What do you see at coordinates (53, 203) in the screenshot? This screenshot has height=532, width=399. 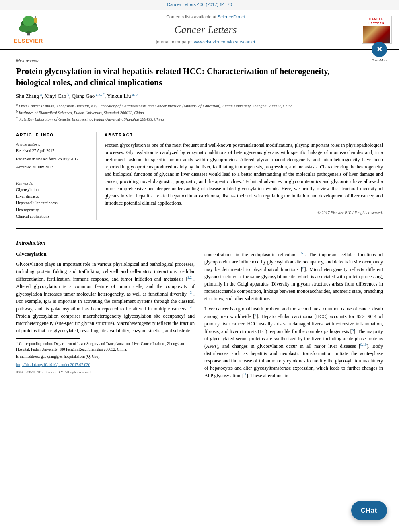 I see `keywords-list: Glycosylation Liver diseases Hepatocellu…` at bounding box center [53, 203].